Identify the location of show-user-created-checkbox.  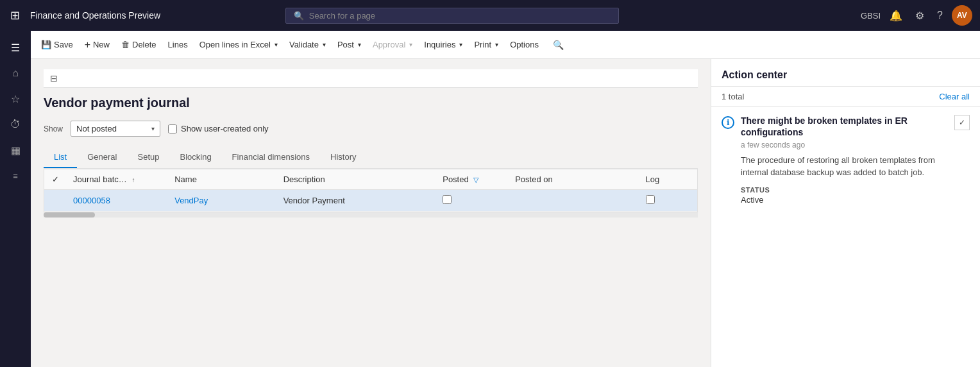
(173, 129).